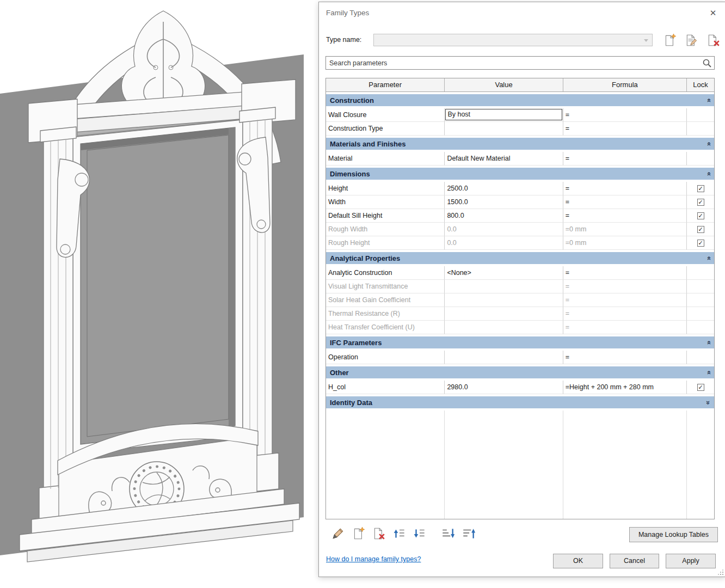 This screenshot has width=725, height=588. What do you see at coordinates (385, 188) in the screenshot?
I see `param-name-cell: Height` at bounding box center [385, 188].